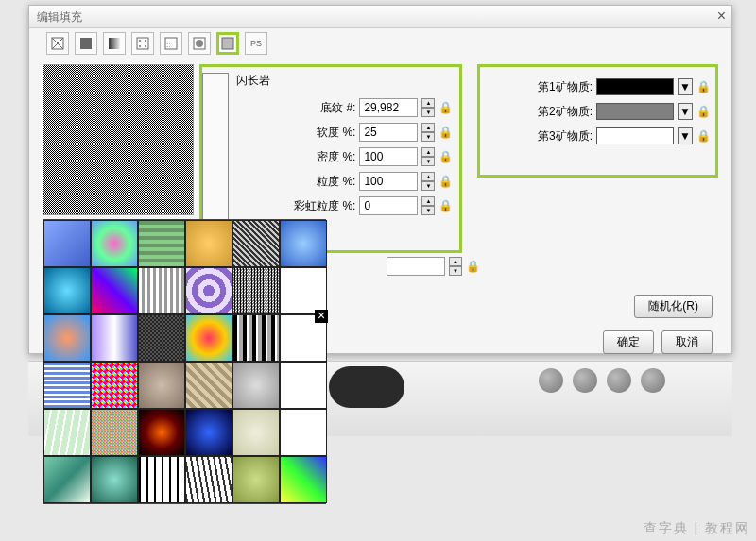  Describe the element at coordinates (565, 136) in the screenshot. I see `mineral3-label: 第3矿物质:` at that location.